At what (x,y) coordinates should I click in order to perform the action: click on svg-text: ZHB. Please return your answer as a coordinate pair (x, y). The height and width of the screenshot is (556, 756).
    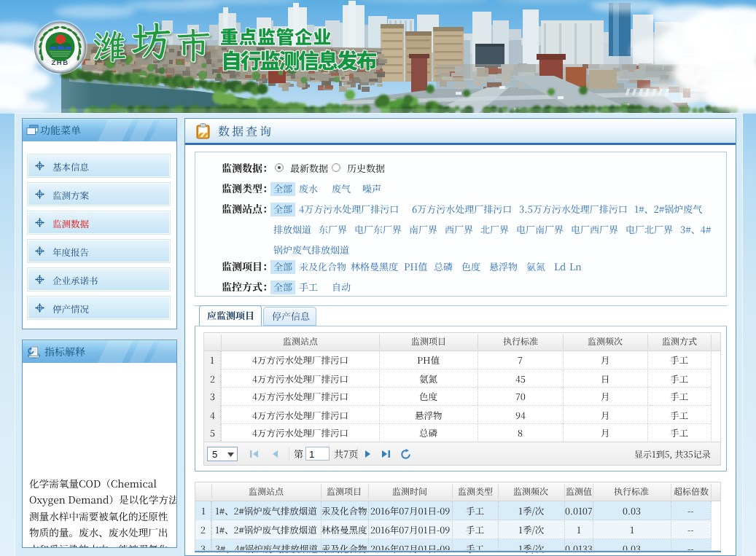
    Looking at the image, I should click on (60, 63).